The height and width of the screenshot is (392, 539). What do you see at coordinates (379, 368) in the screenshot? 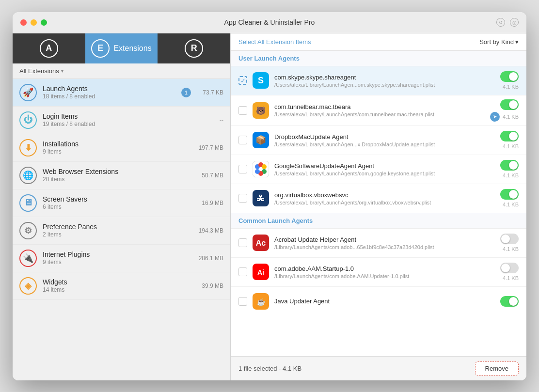
I see `bottom-bar: 1 file selected - 4.1 KB Remove` at bounding box center [379, 368].